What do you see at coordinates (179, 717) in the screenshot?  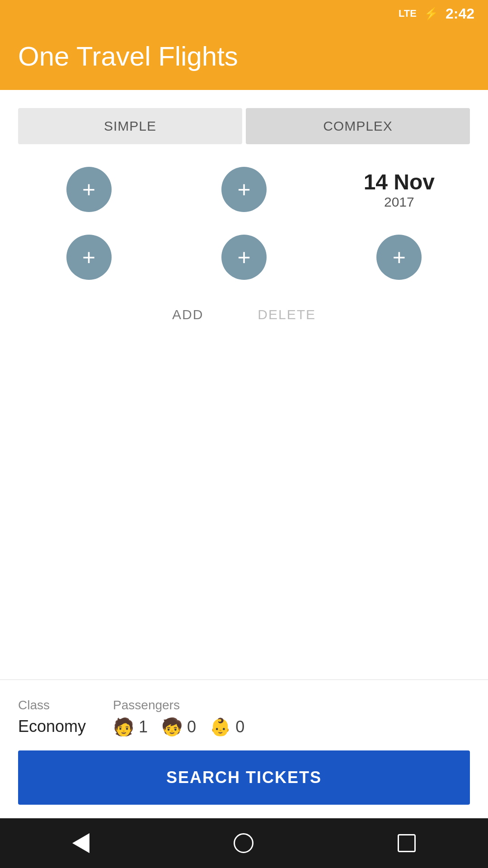 I see `passengers-section: Passengers 🧑 1 🧒 0 👶 0` at bounding box center [179, 717].